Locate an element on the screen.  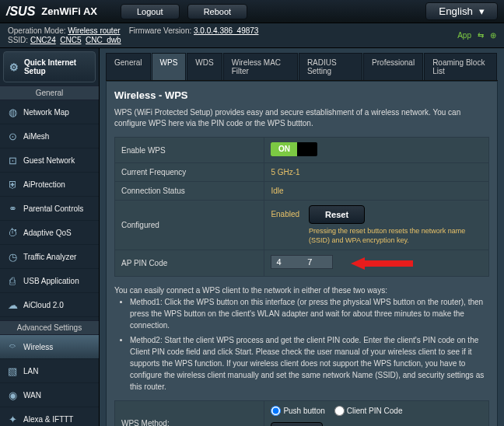
nav-icon: ⌔ is located at coordinates (12, 347).